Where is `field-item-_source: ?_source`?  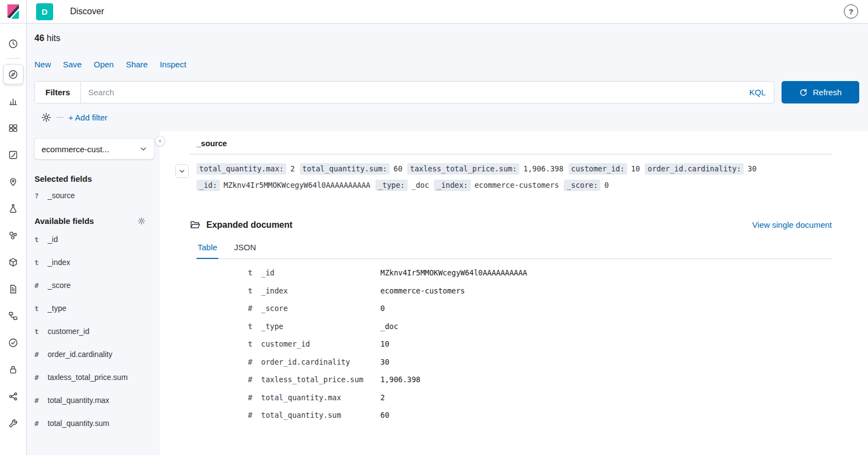 field-item-_source: ?_source is located at coordinates (94, 195).